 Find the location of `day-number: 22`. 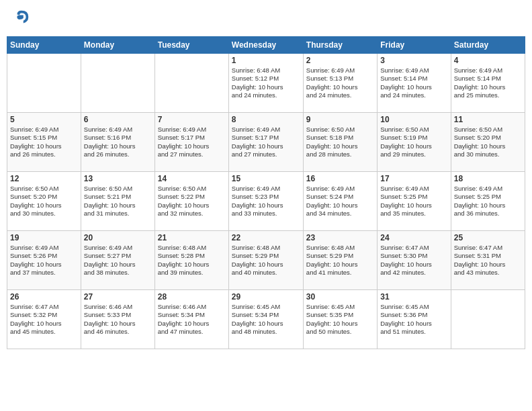

day-number: 22 is located at coordinates (266, 238).